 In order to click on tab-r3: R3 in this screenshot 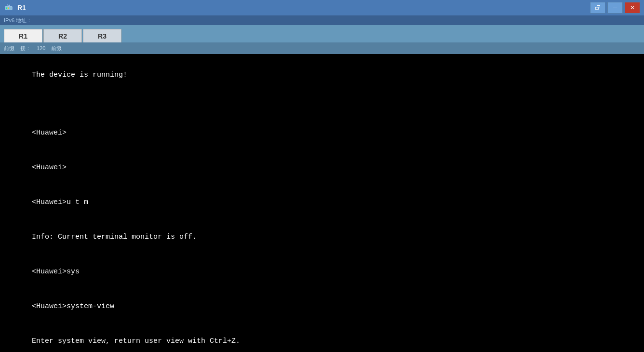, I will do `click(102, 36)`.